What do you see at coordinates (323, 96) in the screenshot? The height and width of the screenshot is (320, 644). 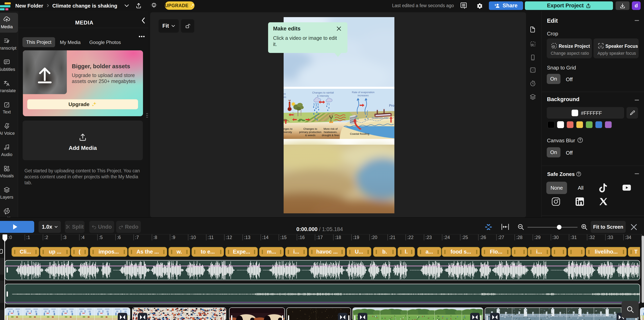 I see `svg-text: & intensity` at bounding box center [323, 96].